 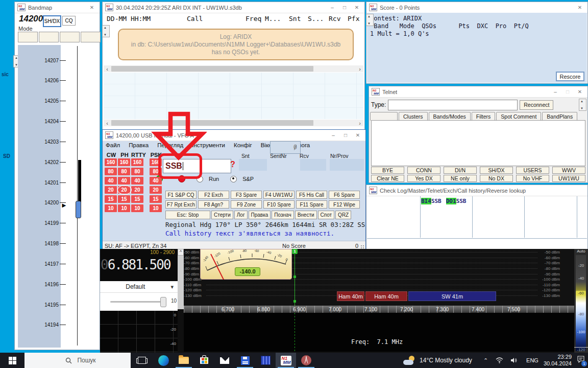 What do you see at coordinates (234, 8) in the screenshot?
I see `log-titlebar: 30.04.2024 20:29:25Z ARI DX INT - UW1WU.…` at bounding box center [234, 8].